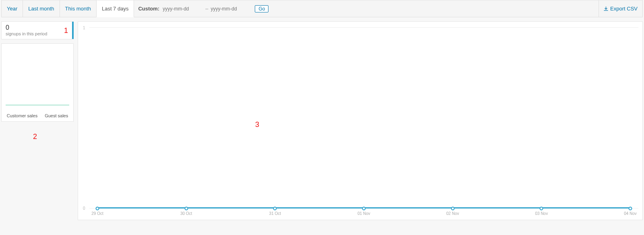  I want to click on sales-breakdown-card: Customer sales Guest sales, so click(37, 83).